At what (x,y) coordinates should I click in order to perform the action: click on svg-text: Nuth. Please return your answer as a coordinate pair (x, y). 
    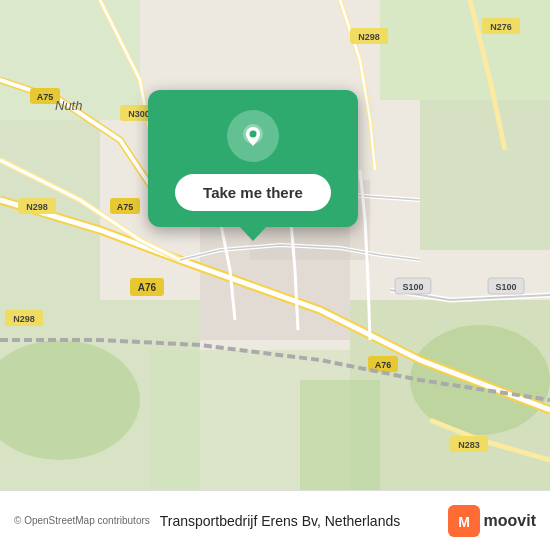
    Looking at the image, I should click on (68, 106).